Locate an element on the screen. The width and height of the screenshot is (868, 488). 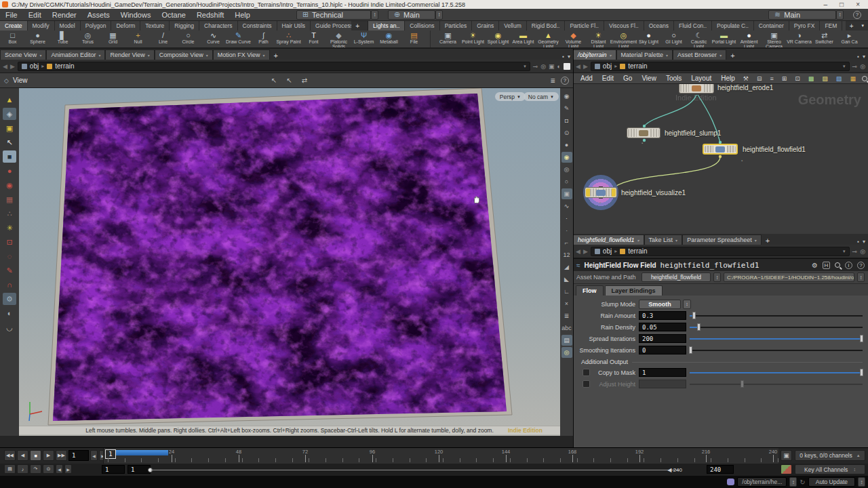
pane-splitter is located at coordinates (574, 248).